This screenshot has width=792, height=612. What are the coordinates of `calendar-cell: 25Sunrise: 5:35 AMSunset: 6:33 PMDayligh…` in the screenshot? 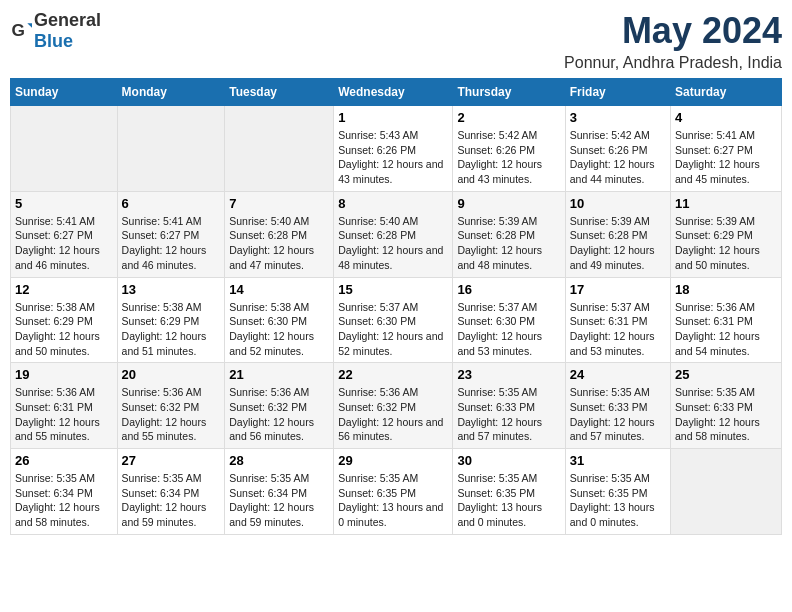 It's located at (726, 406).